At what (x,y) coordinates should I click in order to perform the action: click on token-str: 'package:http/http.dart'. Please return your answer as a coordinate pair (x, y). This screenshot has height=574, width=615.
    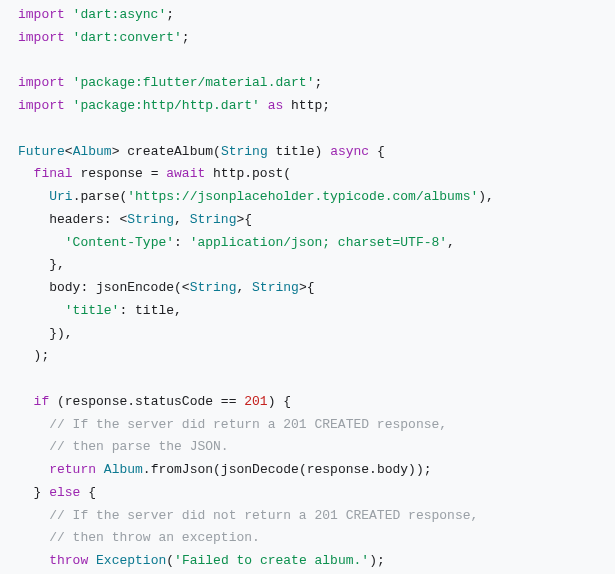
    Looking at the image, I should click on (166, 106).